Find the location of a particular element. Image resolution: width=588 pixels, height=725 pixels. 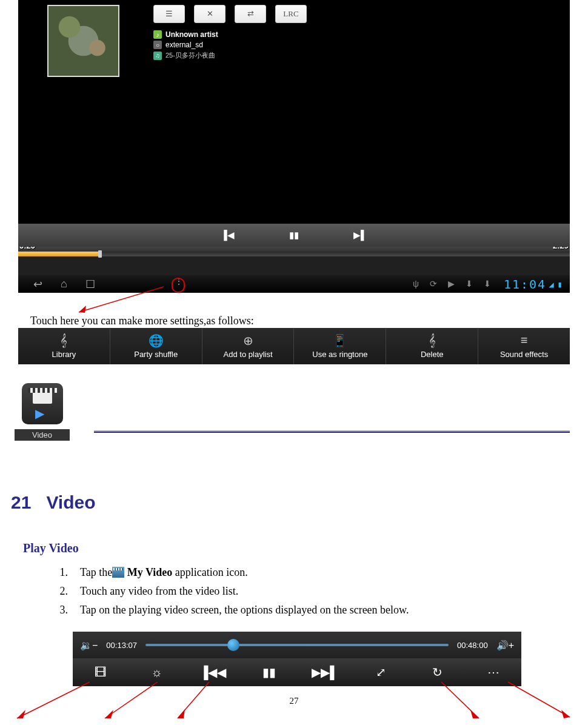

status-icons: ψ ⟳ ▶ ⬇ ⬇ is located at coordinates (452, 284).